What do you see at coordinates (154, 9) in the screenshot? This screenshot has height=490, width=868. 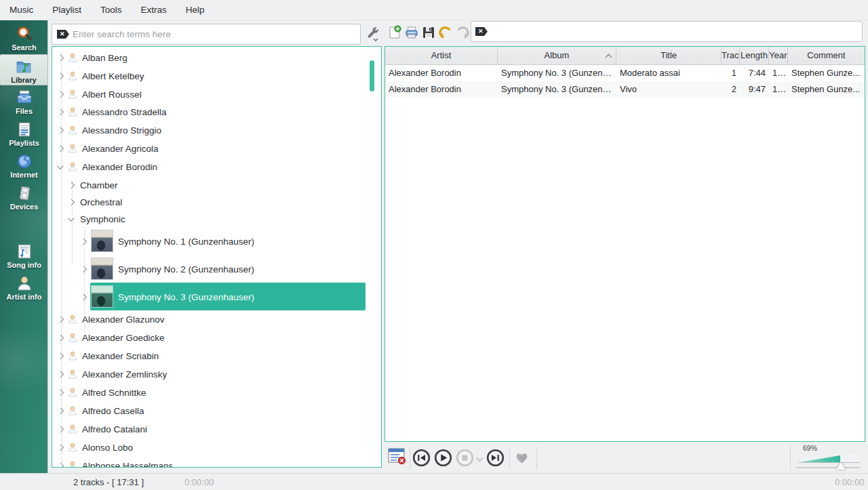 I see `menu-extras: Extras` at bounding box center [154, 9].